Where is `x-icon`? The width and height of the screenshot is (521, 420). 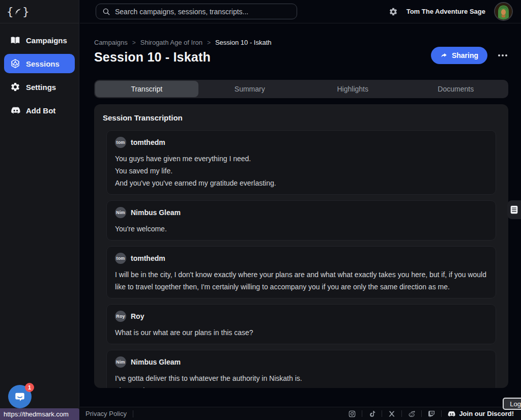 x-icon is located at coordinates (392, 414).